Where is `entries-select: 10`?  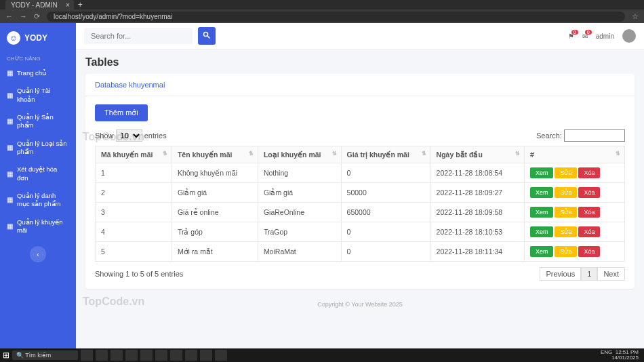
entries-select: 10 is located at coordinates (129, 136).